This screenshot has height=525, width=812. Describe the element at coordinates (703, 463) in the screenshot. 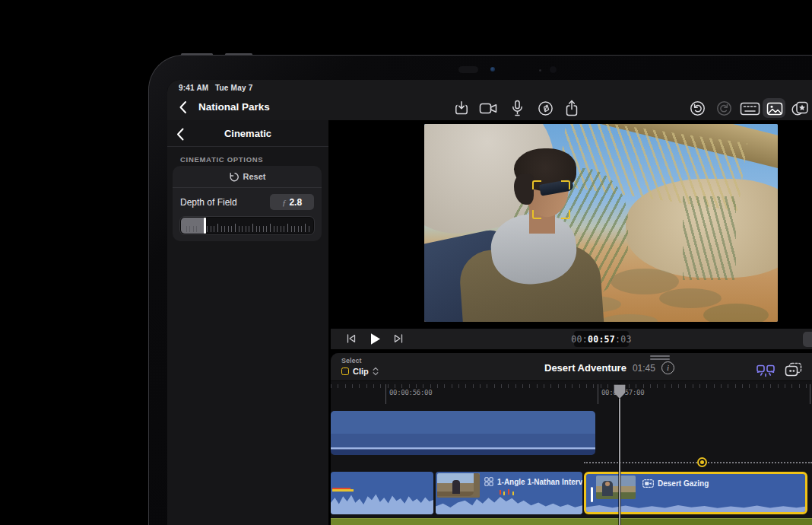

I see `keyframe-dot` at that location.